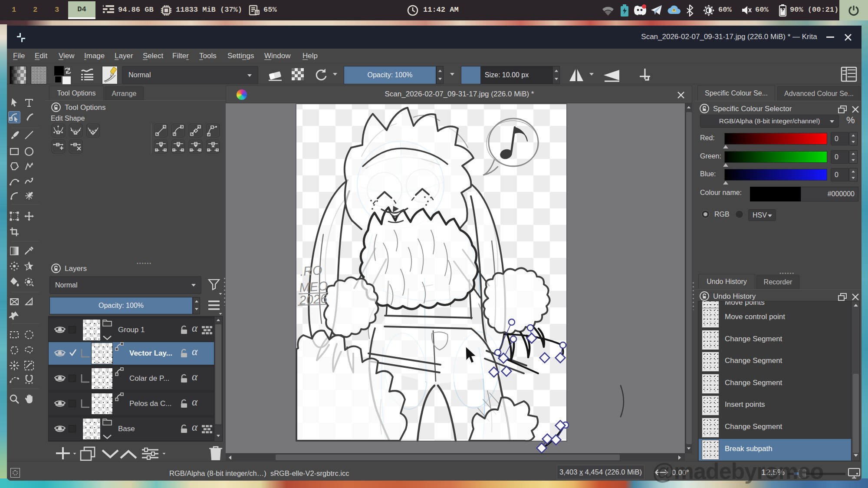 This screenshot has height=488, width=868. I want to click on svg-text: .RO, so click(311, 271).